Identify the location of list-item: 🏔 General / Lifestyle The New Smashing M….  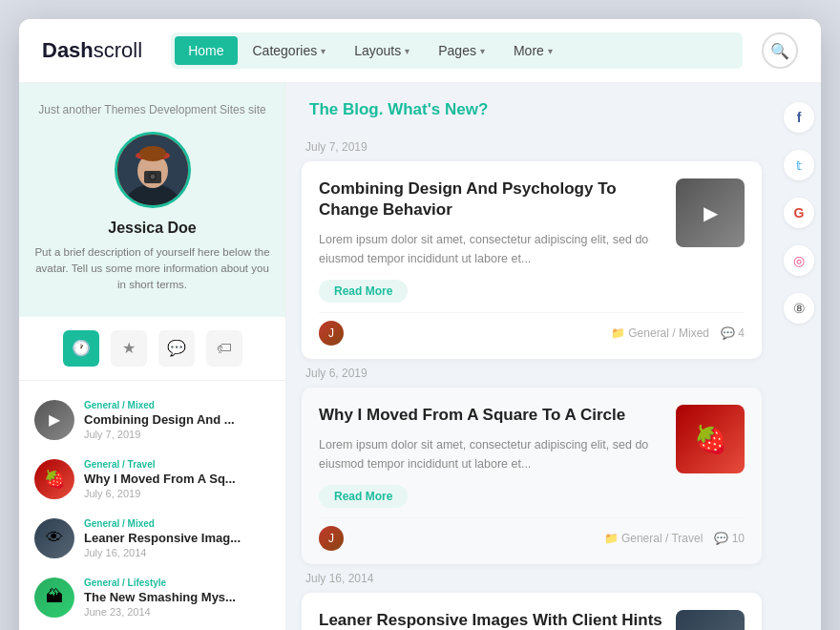
(153, 598).